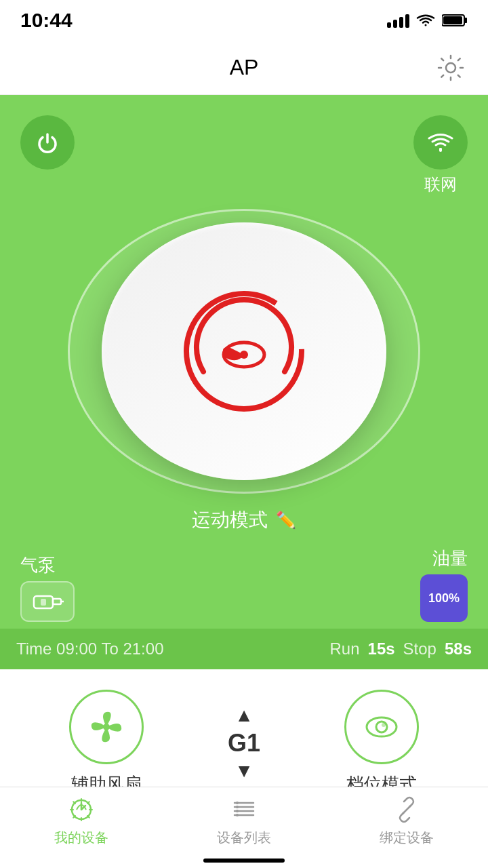 Image resolution: width=488 pixels, height=868 pixels. I want to click on wifi-signal-icon, so click(441, 142).